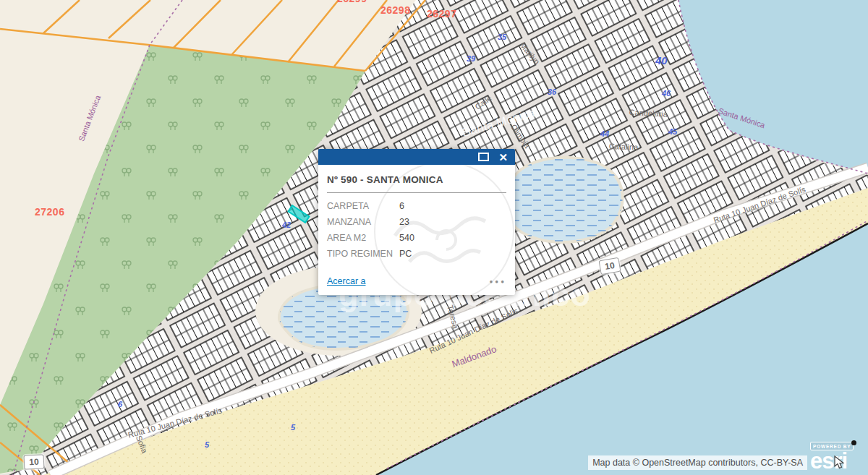  What do you see at coordinates (417, 281) in the screenshot?
I see `popup-footer: Acercar a ●●●` at bounding box center [417, 281].